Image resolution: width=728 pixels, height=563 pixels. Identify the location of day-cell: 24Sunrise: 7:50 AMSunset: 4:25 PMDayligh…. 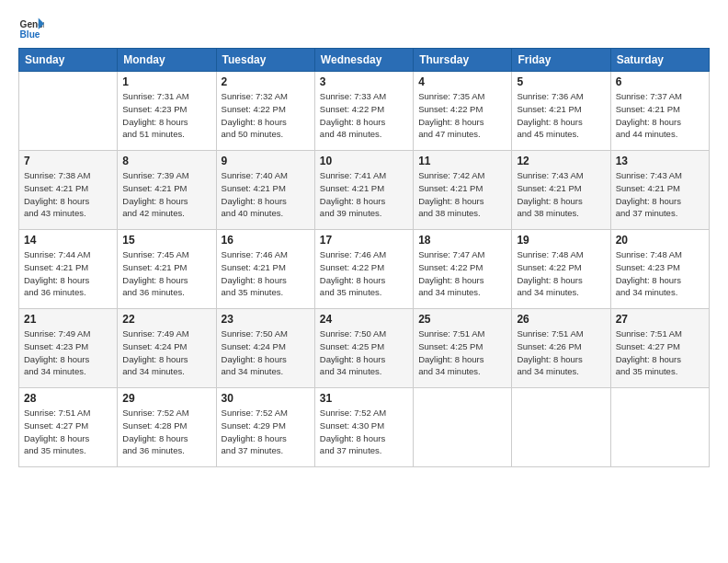
(364, 349).